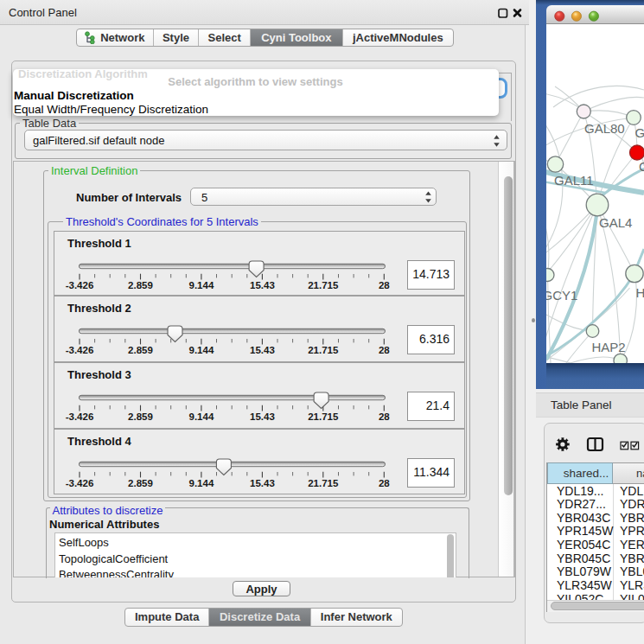 This screenshot has height=644, width=644. I want to click on svg-text: HAP2, so click(609, 348).